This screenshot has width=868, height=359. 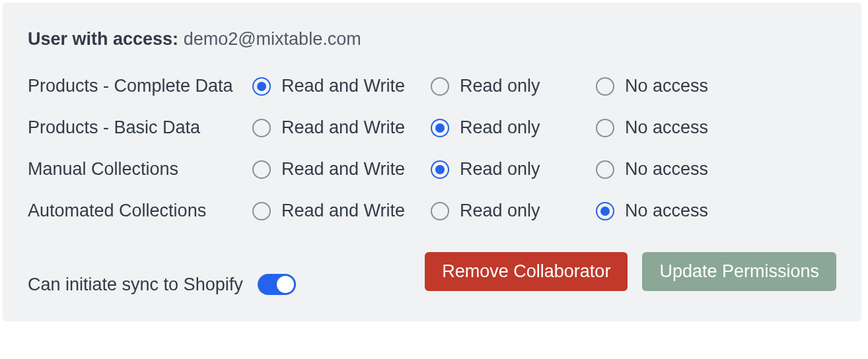 What do you see at coordinates (272, 39) in the screenshot?
I see `header-email: demo2@mixtable.com` at bounding box center [272, 39].